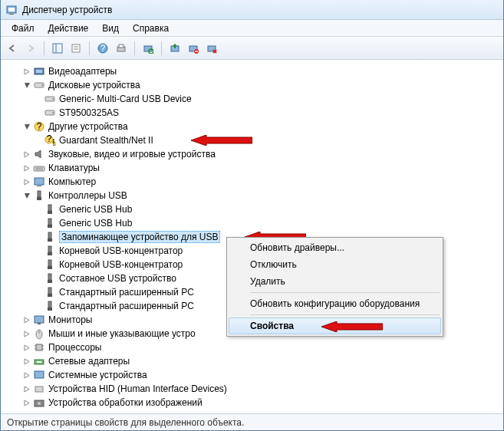  I want to click on app-icon, so click(12, 10).